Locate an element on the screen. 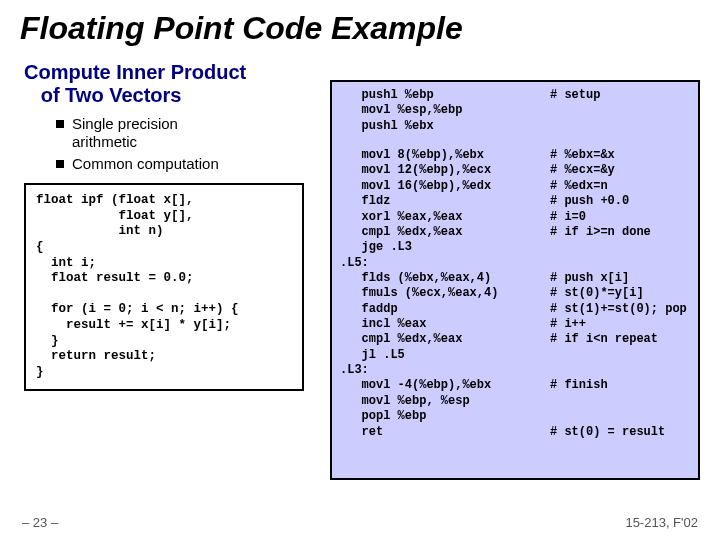 The image size is (720, 540). asm-line: jl .L5 is located at coordinates (515, 356).